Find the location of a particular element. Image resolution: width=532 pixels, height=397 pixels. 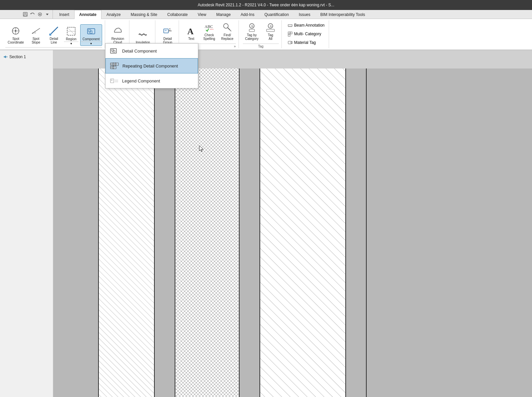

find-replace-label: Find/Replace is located at coordinates (228, 37).